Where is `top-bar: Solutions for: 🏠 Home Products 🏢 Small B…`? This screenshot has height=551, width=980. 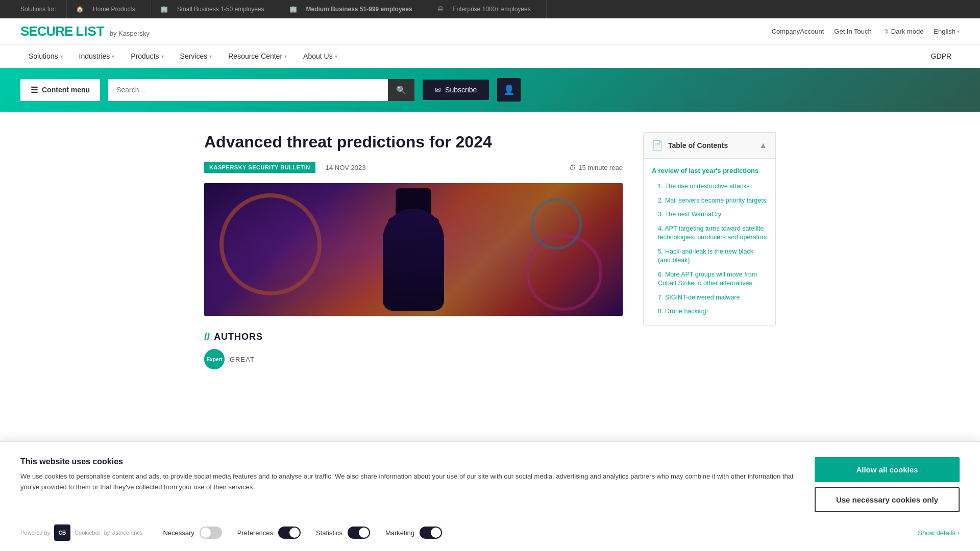 top-bar: Solutions for: 🏠 Home Products 🏢 Small B… is located at coordinates (490, 9).